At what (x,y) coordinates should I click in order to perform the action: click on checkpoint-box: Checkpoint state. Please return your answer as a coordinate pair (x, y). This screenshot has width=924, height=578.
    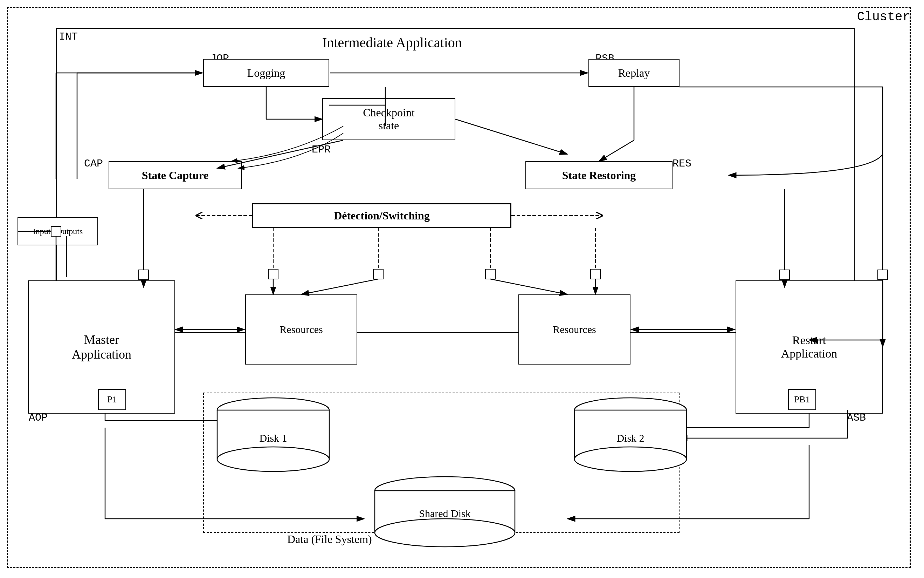
    Looking at the image, I should click on (389, 119).